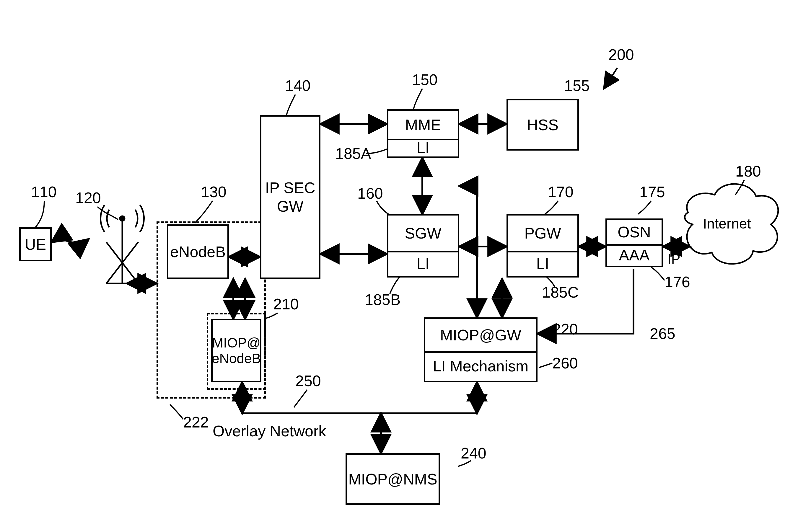 The height and width of the screenshot is (532, 798). Describe the element at coordinates (198, 252) in the screenshot. I see `node-enodeb: eNodeB` at that location.